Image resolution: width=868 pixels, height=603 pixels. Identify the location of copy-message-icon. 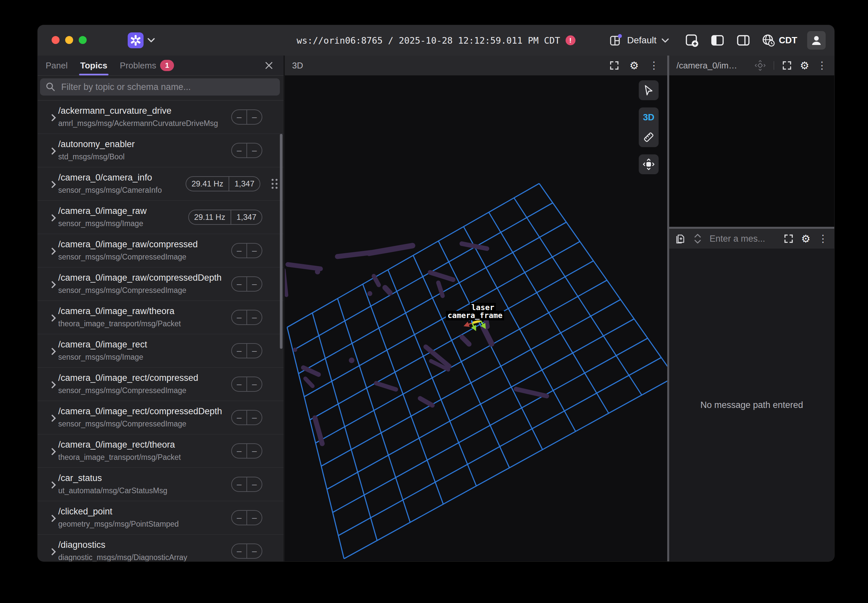
(680, 239).